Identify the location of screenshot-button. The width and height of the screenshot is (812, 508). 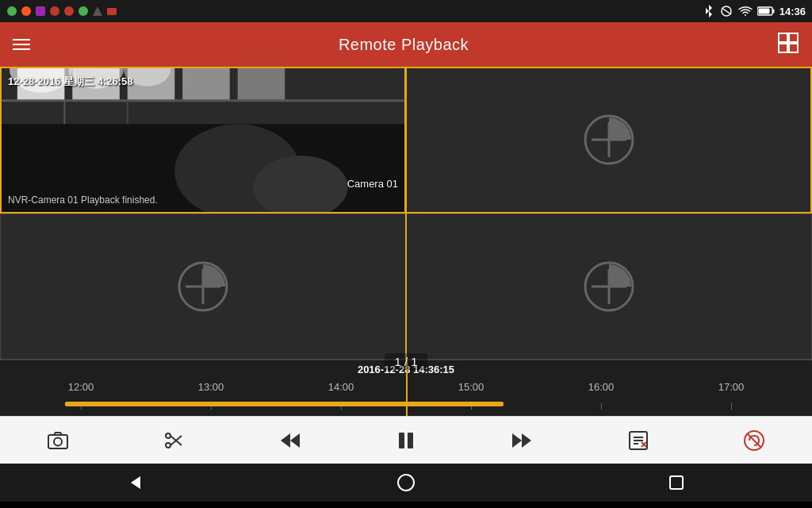
(58, 441).